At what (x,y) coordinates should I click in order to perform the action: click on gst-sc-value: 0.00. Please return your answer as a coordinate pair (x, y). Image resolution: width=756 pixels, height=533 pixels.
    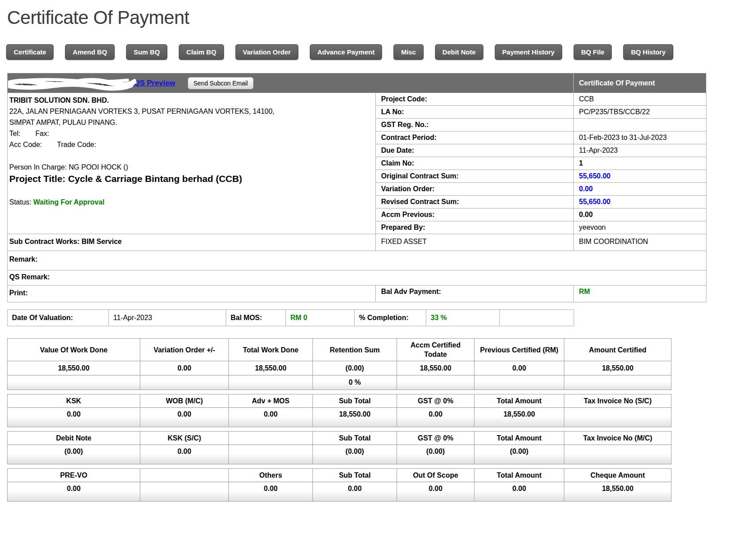
    Looking at the image, I should click on (436, 417).